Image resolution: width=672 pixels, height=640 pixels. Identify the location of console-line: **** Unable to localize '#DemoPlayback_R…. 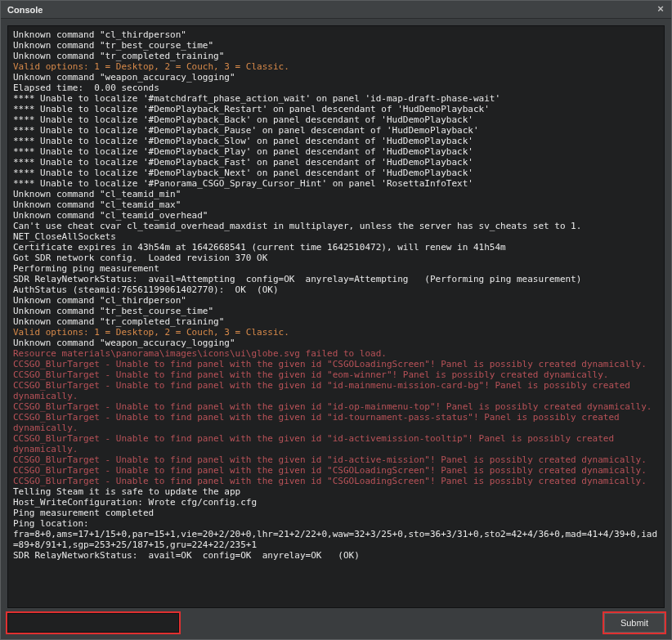
(336, 110).